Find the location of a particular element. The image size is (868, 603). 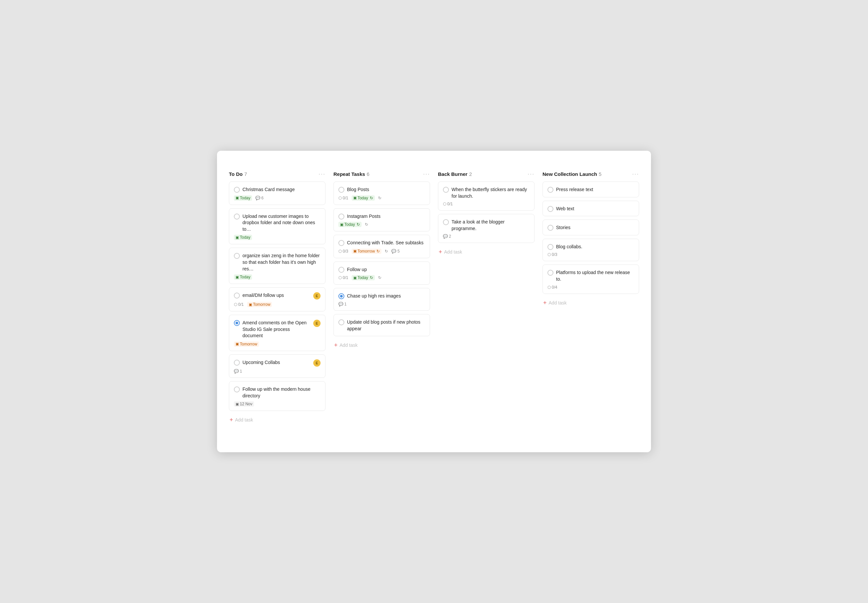

task-card: Blog Posts⬡0/1▣ Today↻↻ is located at coordinates (382, 193).